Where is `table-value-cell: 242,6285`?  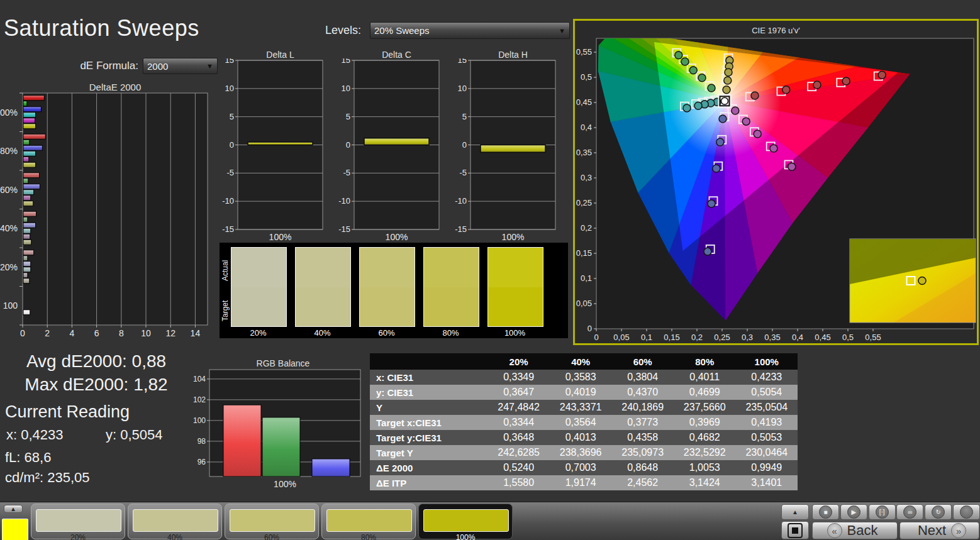
table-value-cell: 242,6285 is located at coordinates (518, 453).